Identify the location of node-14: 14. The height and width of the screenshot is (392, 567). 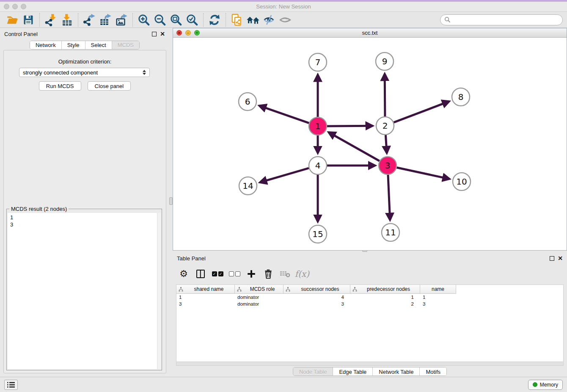
(248, 186).